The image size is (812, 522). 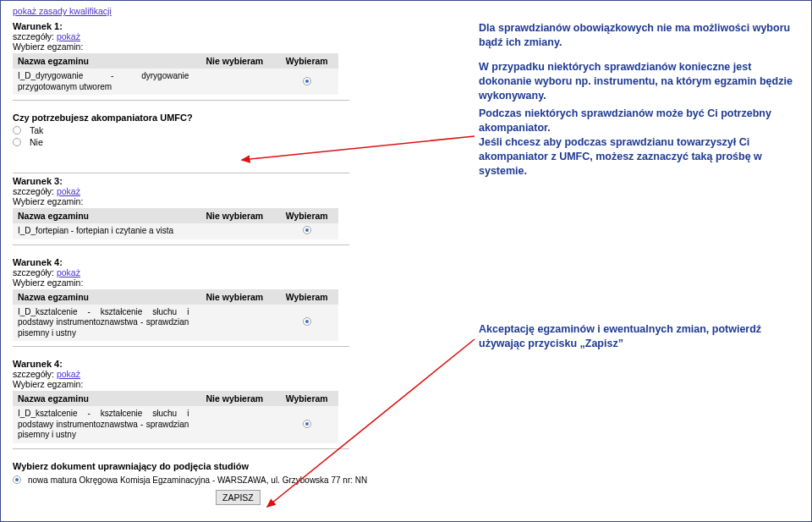 What do you see at coordinates (639, 36) in the screenshot?
I see `annotation-mandatory: Dla sprawdzianów obowiązkowych nie ma mo…` at bounding box center [639, 36].